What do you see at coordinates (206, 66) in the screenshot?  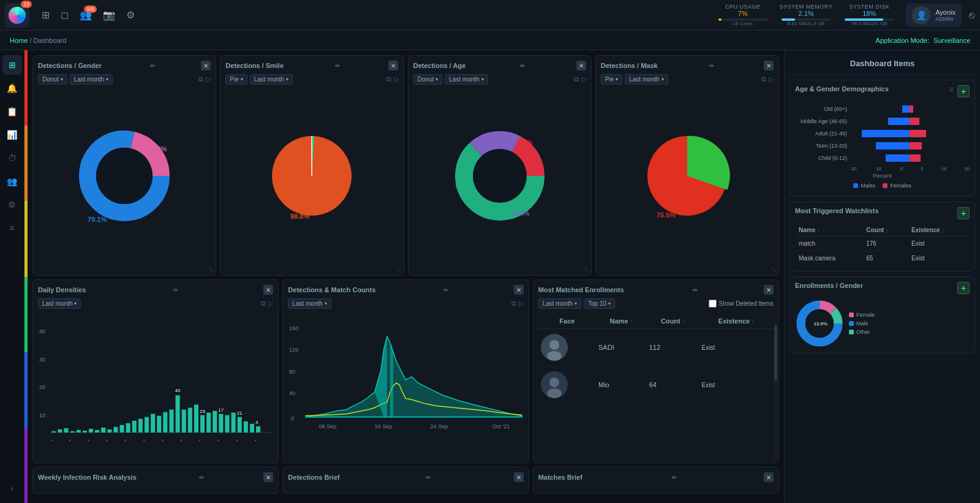 I see `panel-gender-close: ✕` at bounding box center [206, 66].